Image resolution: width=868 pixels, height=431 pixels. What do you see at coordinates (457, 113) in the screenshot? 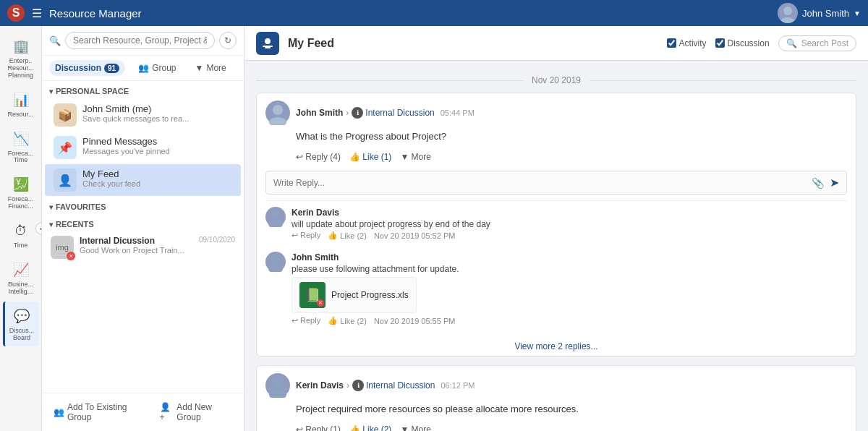
I see `post-1-time: 05:44 PM` at bounding box center [457, 113].